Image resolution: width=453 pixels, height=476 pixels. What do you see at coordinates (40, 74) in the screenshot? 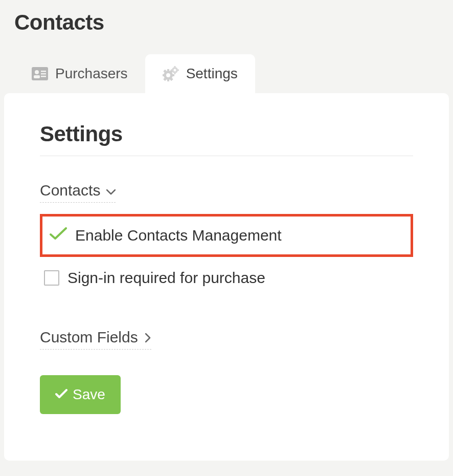
I see `contact-card-icon` at bounding box center [40, 74].